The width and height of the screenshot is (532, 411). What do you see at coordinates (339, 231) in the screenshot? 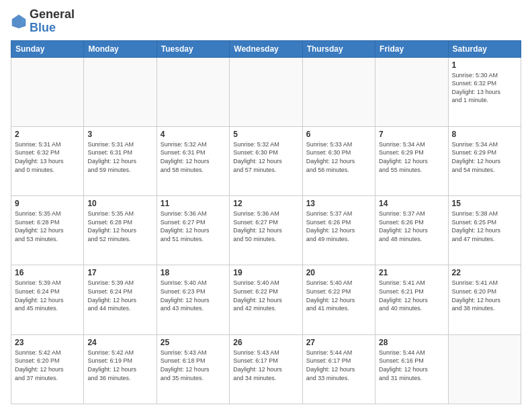
I see `day-cell: 13Sunrise: 5:37 AM Sunset: 6:26 PM Dayli…` at bounding box center [339, 231].